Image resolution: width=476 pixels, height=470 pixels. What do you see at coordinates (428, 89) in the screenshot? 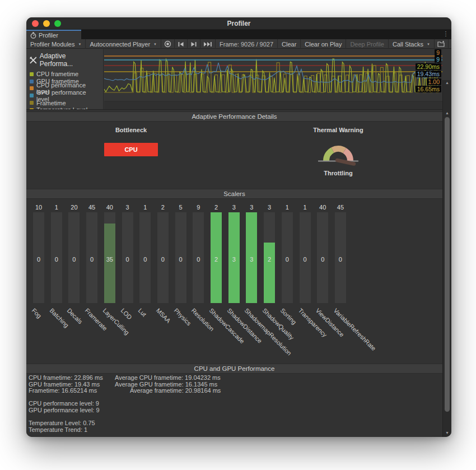
I see `chart-value-chip: 16.65ms` at bounding box center [428, 89].